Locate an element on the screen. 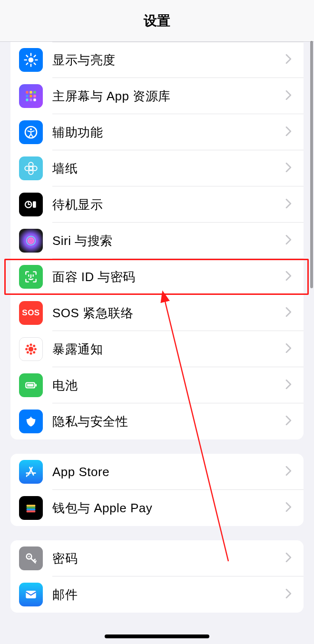  siri-icon is located at coordinates (31, 241).